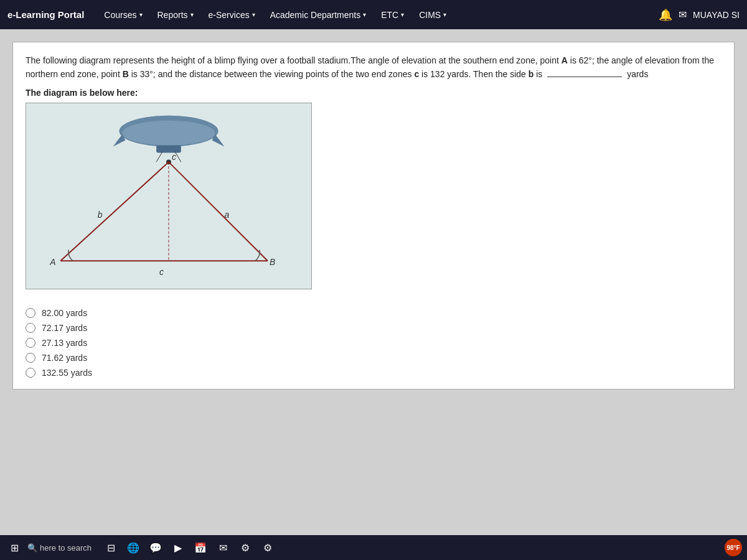  What do you see at coordinates (374, 93) in the screenshot?
I see `diagram-label: The diagram is below here:` at bounding box center [374, 93].